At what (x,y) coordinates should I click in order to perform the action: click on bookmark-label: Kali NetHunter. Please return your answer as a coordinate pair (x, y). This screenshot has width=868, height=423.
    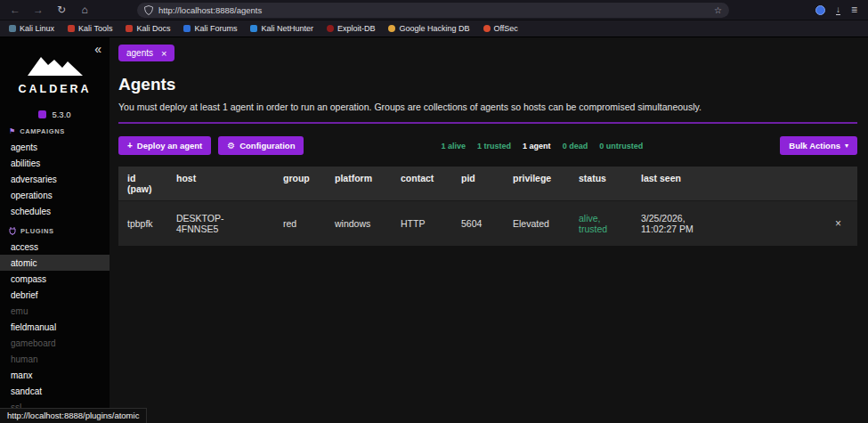
    Looking at the image, I should click on (287, 28).